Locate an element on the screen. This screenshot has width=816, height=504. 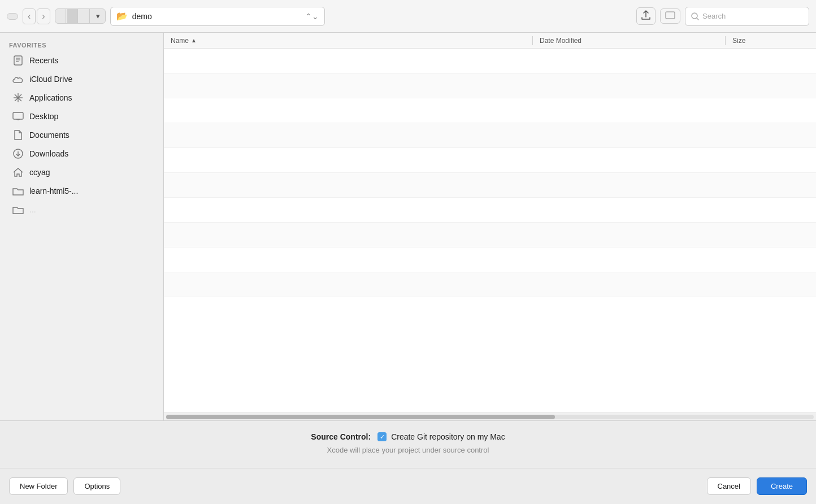
sidebar-item-applications: Applications is located at coordinates (81, 98).